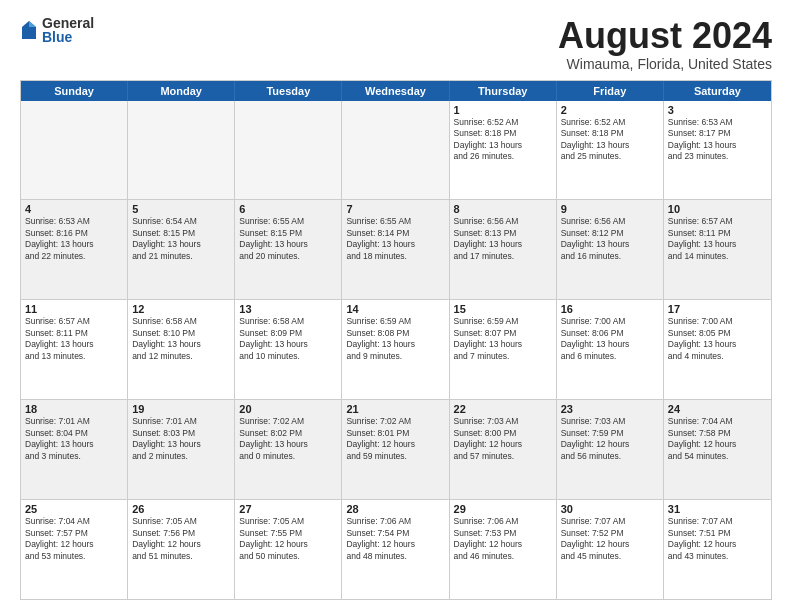  Describe the element at coordinates (504, 91) in the screenshot. I see `weekday-header-thursday: Thursday` at that location.